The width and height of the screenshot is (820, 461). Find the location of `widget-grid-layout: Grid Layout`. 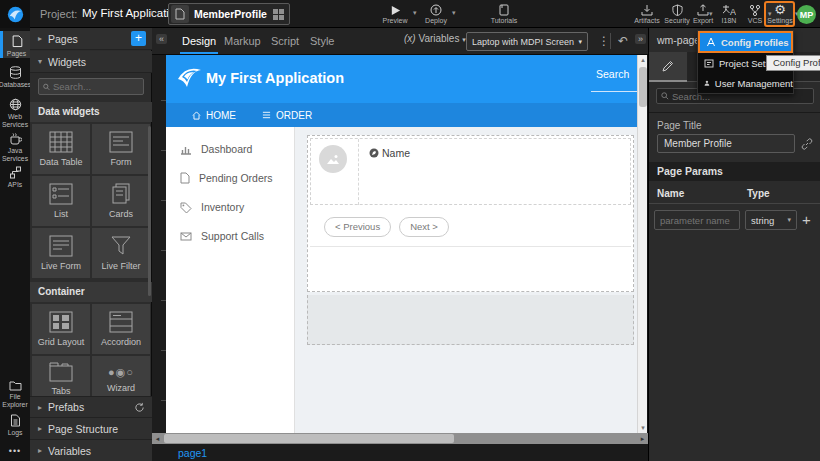

widget-grid-layout: Grid Layout is located at coordinates (61, 329).